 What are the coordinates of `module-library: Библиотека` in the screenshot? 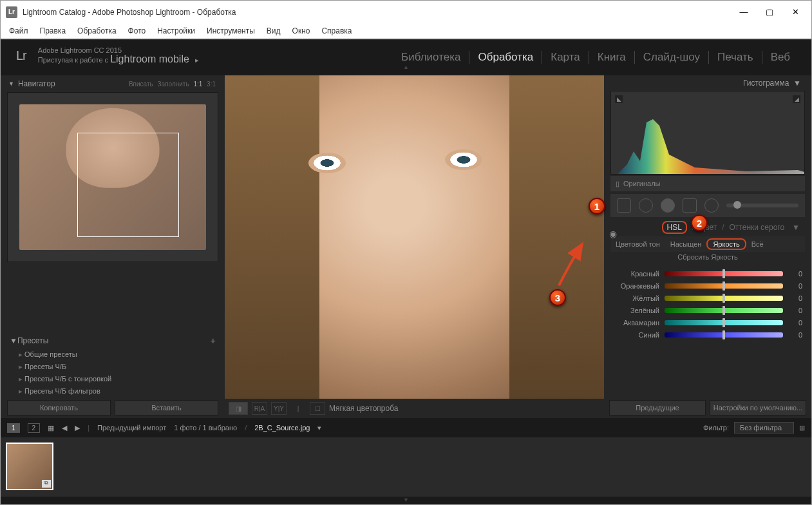 It's located at (431, 57).